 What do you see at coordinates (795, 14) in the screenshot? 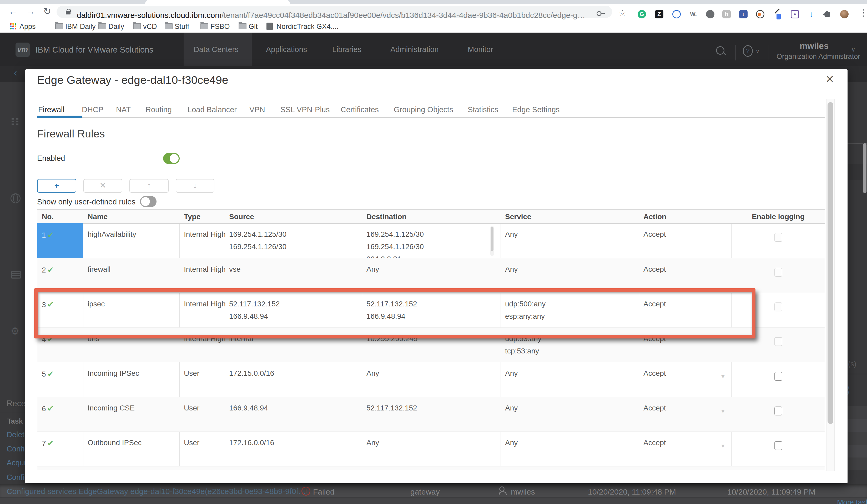
I see `clock-extension-icon` at bounding box center [795, 14].